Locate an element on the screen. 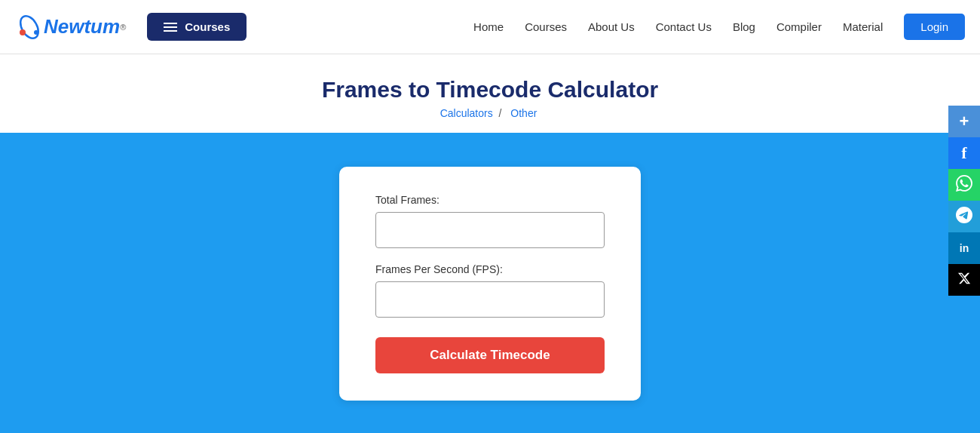 The height and width of the screenshot is (433, 980). fps-input is located at coordinates (490, 299).